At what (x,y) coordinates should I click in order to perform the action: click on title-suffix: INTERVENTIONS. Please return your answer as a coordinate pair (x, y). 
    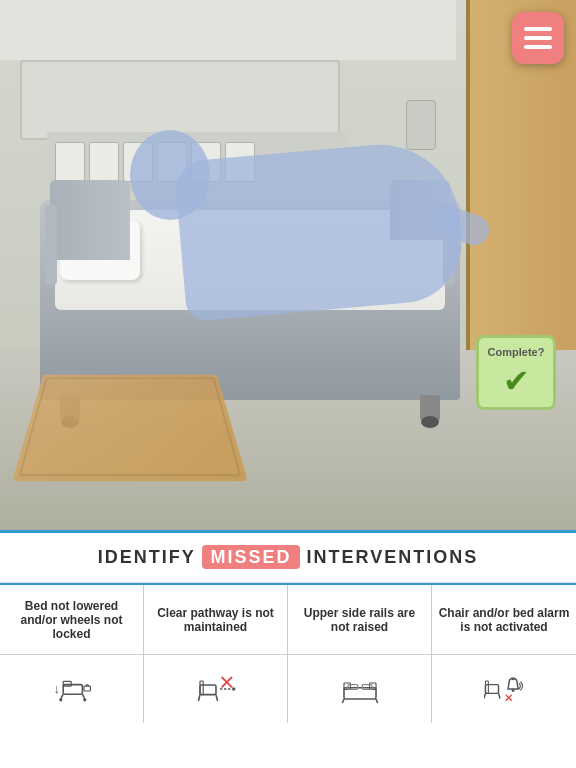
    Looking at the image, I should click on (393, 557).